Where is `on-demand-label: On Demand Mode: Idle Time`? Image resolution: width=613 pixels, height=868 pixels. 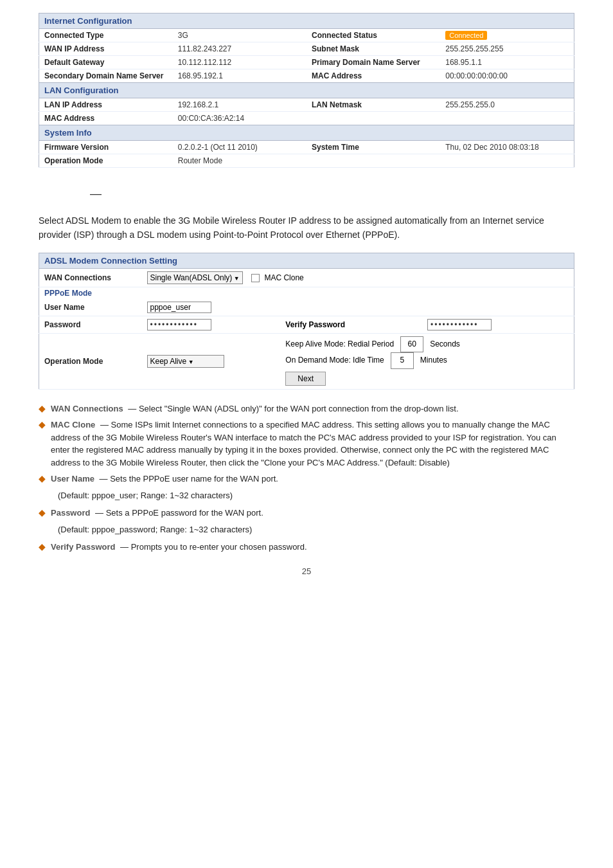
on-demand-label: On Demand Mode: Idle Time is located at coordinates (334, 360).